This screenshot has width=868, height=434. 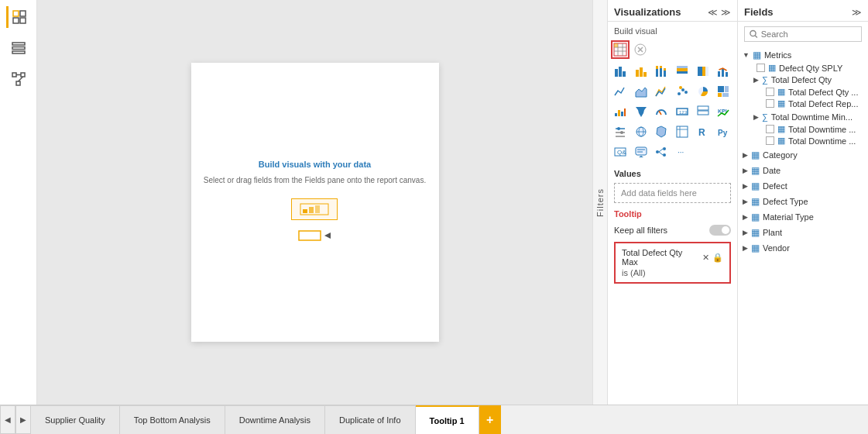 I want to click on viz-icon-stacked-bar, so click(x=661, y=71).